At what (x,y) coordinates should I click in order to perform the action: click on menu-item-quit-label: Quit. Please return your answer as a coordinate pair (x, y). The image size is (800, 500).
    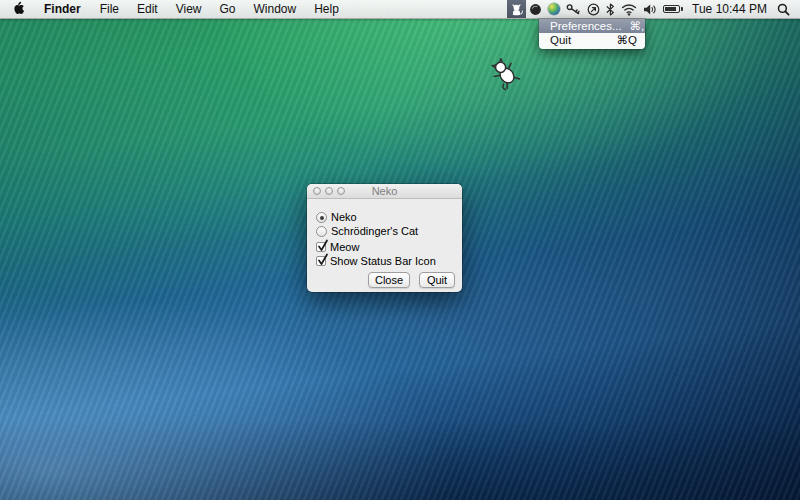
    Looking at the image, I should click on (560, 40).